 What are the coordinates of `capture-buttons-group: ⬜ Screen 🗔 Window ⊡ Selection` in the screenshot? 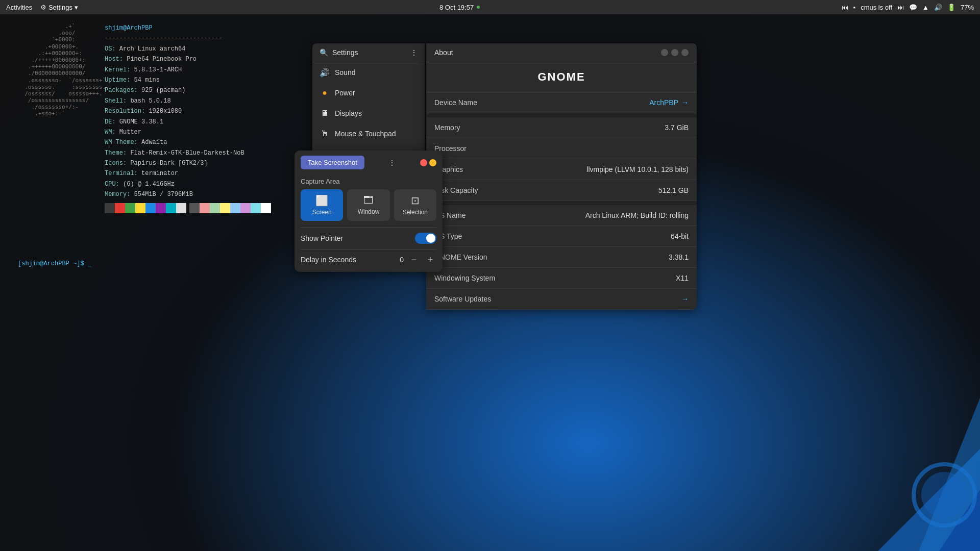 It's located at (369, 208).